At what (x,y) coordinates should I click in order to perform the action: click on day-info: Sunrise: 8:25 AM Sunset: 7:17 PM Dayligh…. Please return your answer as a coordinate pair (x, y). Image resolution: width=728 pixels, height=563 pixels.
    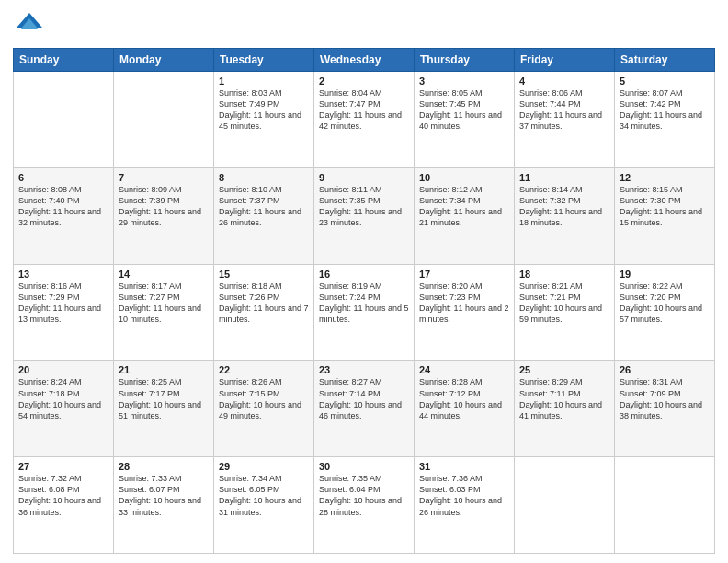
    Looking at the image, I should click on (164, 399).